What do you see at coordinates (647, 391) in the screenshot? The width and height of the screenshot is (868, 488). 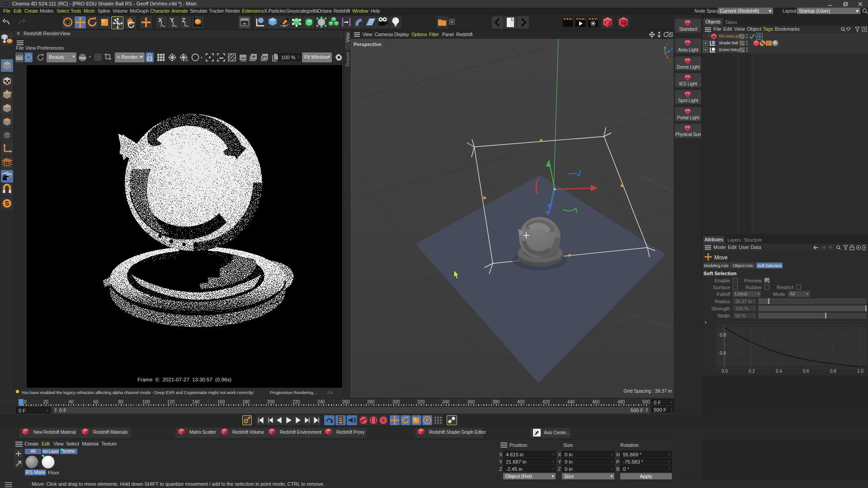 I see `svg-text: Grid Spacing : 39.37 in` at bounding box center [647, 391].